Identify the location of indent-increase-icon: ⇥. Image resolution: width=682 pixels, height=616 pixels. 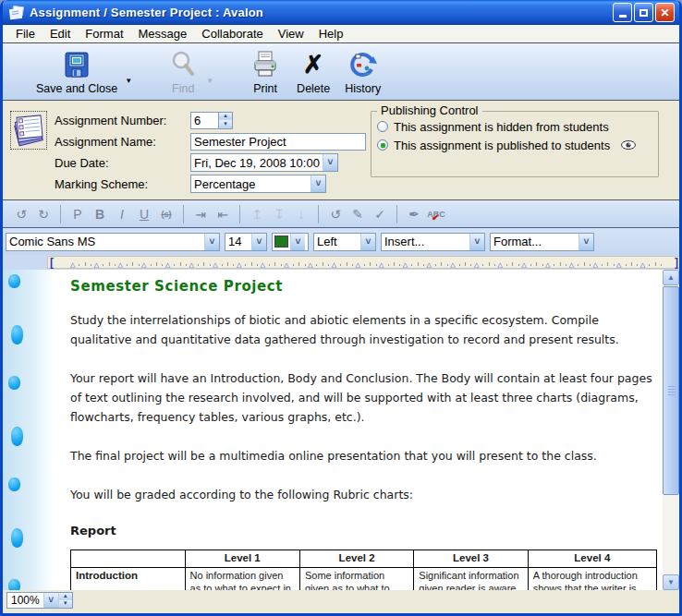
(201, 214).